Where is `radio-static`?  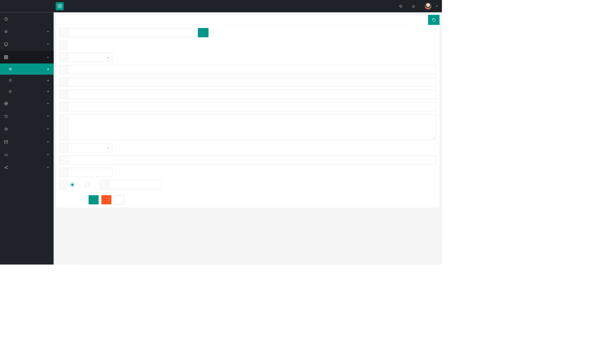 radio-static is located at coordinates (73, 185).